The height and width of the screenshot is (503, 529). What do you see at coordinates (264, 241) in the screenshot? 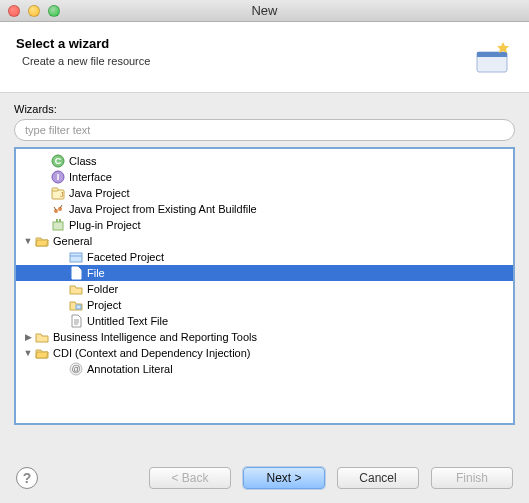
I see `tree-item: ▼General` at bounding box center [264, 241].